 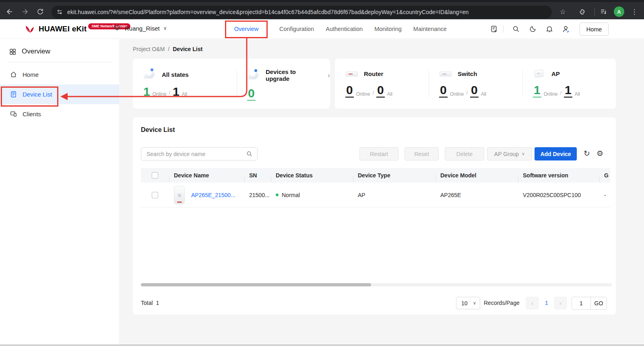 What do you see at coordinates (349, 91) in the screenshot?
I see `router-online-count: 0` at bounding box center [349, 91].